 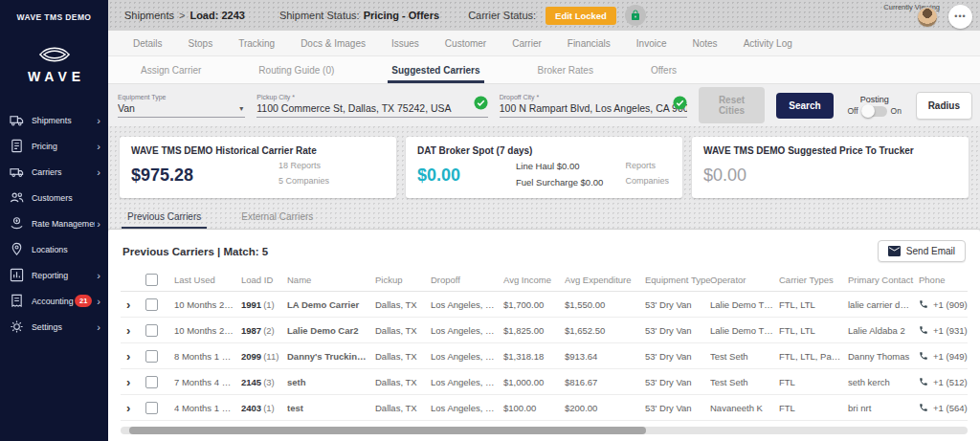 What do you see at coordinates (927, 17) in the screenshot?
I see `avatar` at bounding box center [927, 17].